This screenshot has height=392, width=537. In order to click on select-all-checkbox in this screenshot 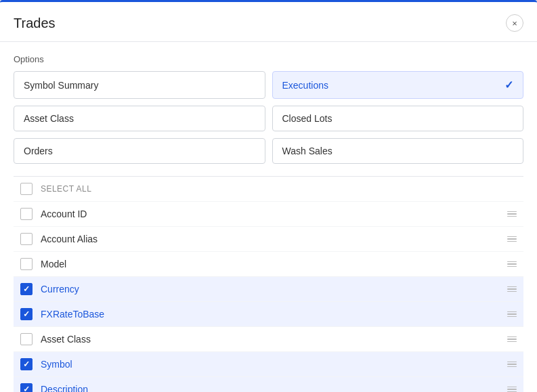, I will do `click(26, 189)`.